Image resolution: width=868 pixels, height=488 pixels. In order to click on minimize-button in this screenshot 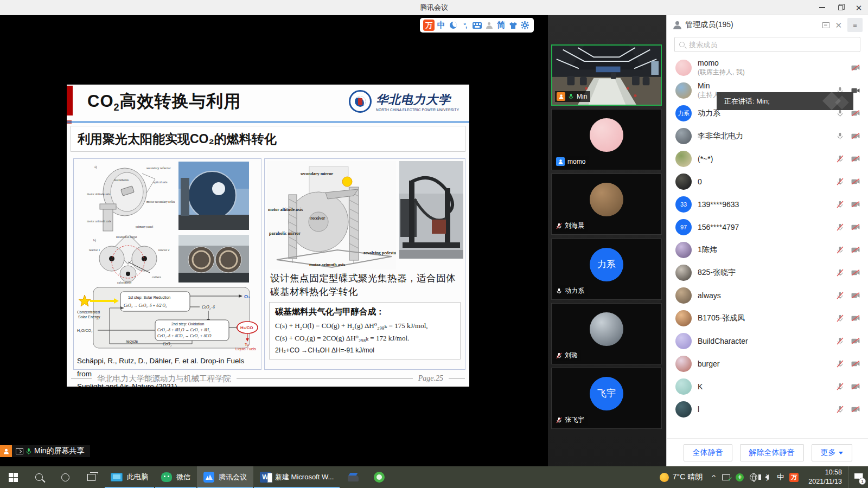, I will do `click(822, 8)`.